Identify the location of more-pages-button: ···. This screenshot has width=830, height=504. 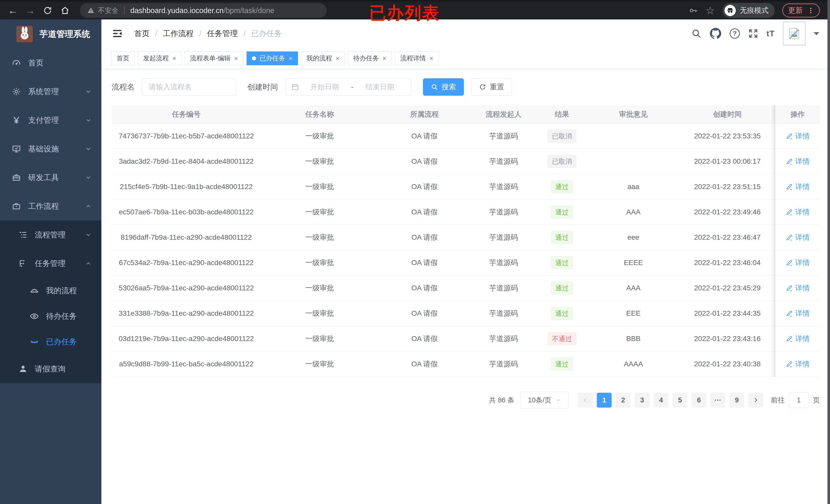
(718, 400).